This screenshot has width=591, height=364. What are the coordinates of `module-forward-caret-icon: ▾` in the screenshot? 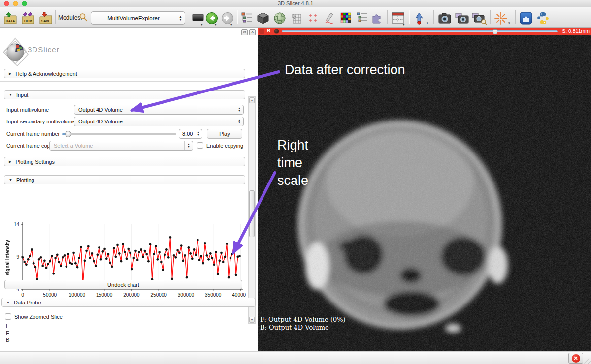 It's located at (231, 25).